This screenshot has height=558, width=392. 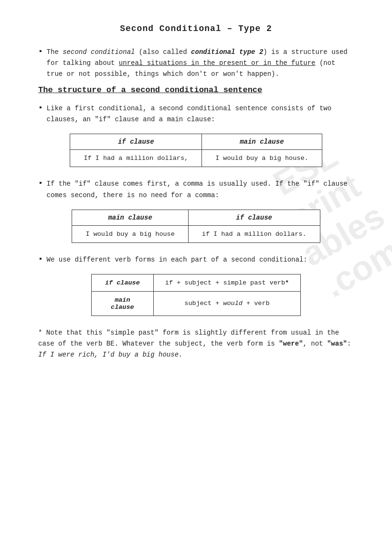 What do you see at coordinates (196, 150) in the screenshot?
I see `table1-container: if clause main clause If I had a million…` at bounding box center [196, 150].